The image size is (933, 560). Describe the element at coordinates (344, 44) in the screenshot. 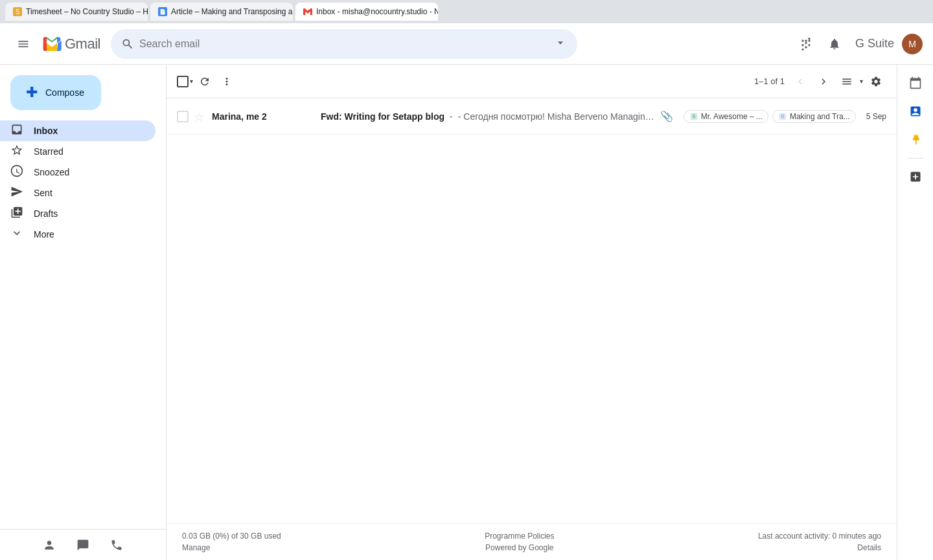

I see `search-input` at that location.